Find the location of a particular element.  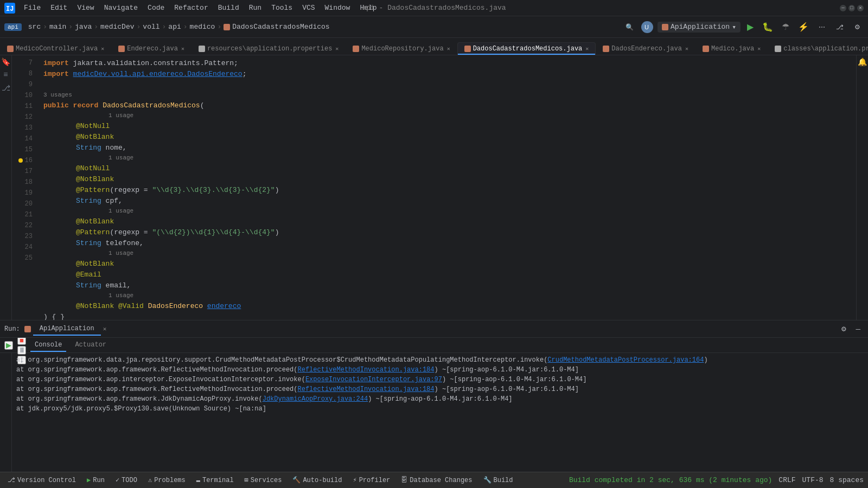

tab-close-medico: ✕ is located at coordinates (759, 49).